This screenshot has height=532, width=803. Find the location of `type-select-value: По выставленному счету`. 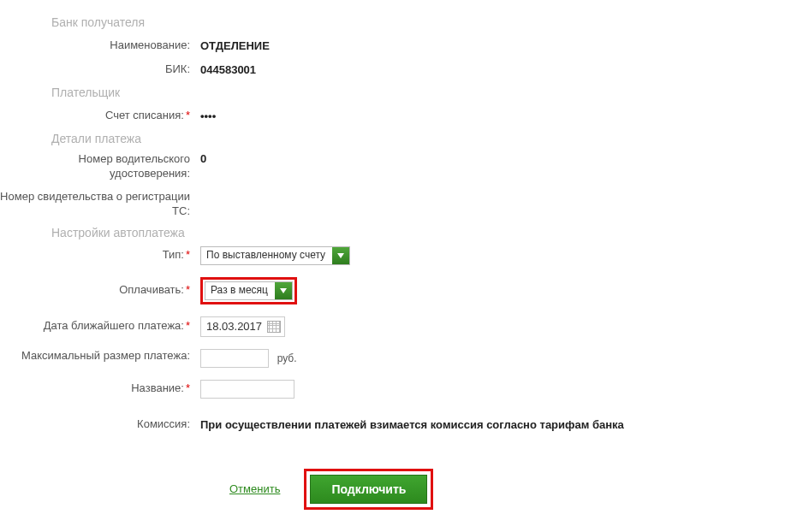

type-select-value: По выставленному счету is located at coordinates (267, 256).